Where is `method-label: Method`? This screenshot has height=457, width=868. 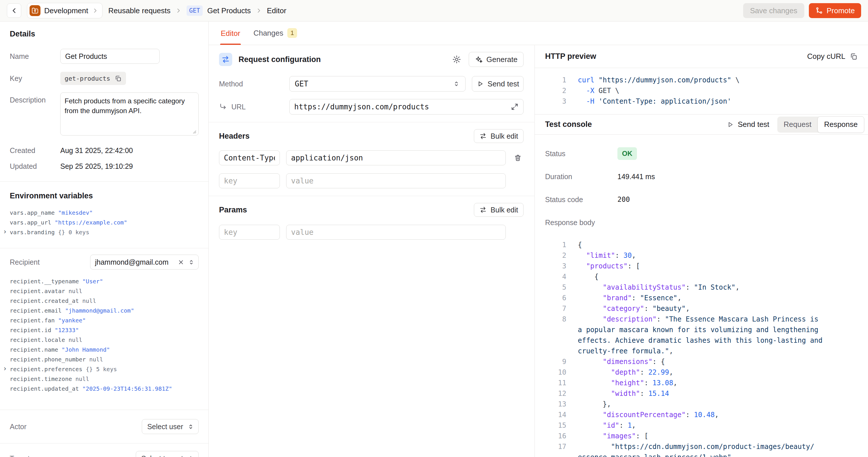 method-label: Method is located at coordinates (254, 84).